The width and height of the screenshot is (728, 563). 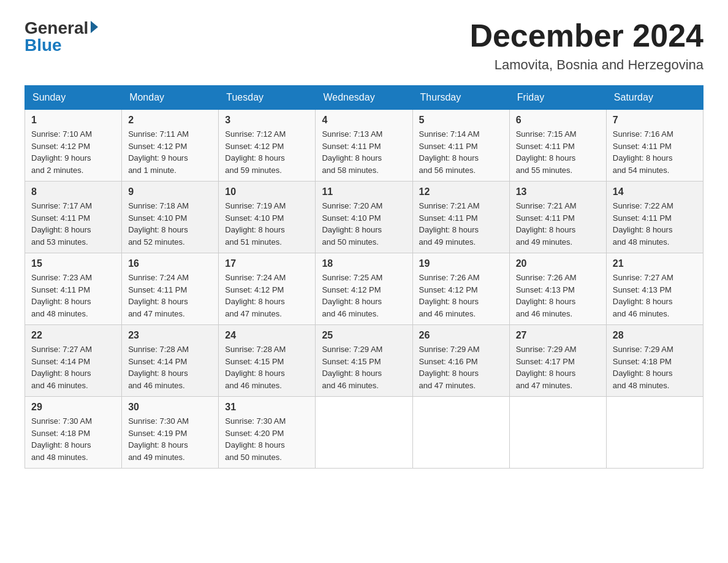 What do you see at coordinates (654, 146) in the screenshot?
I see `calendar-cell: 7Sunrise: 7:16 AMSunset: 4:11 PMDaylight…` at bounding box center [654, 146].